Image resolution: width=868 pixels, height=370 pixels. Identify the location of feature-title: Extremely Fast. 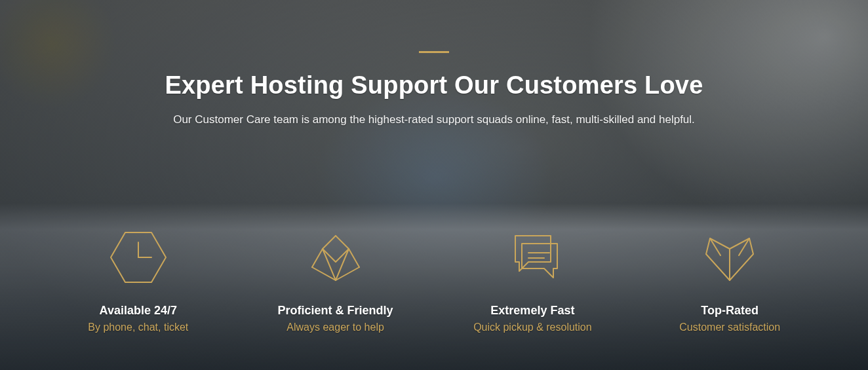
(532, 310).